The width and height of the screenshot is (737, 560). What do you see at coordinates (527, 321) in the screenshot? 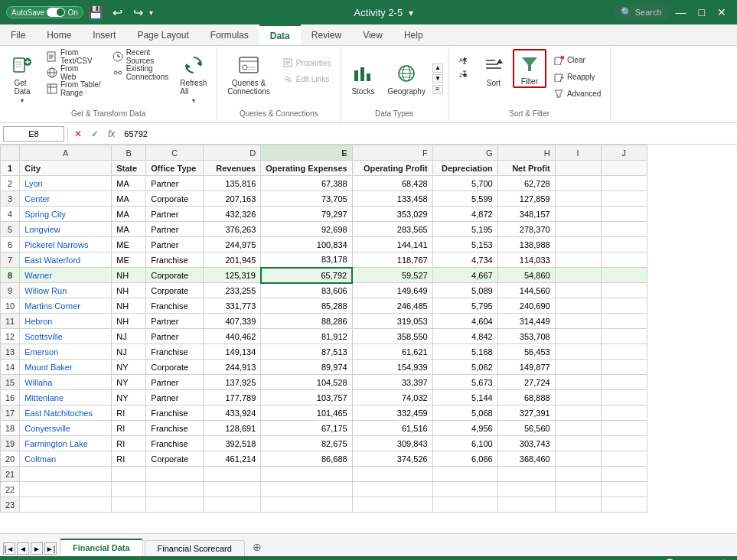
I see `cell-h11: 314,449` at bounding box center [527, 321].